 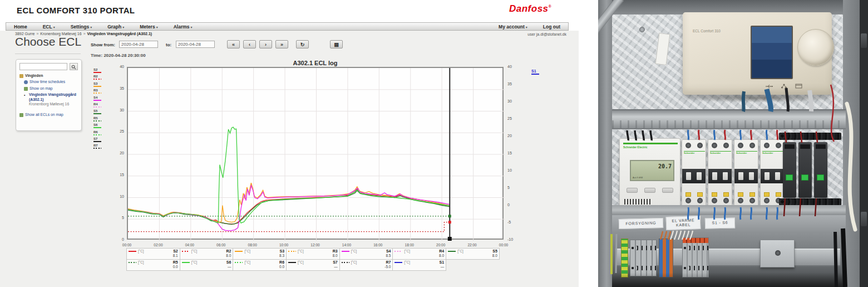 I want to click on tree-item-show-on-map: Show on map, so click(x=52, y=89).